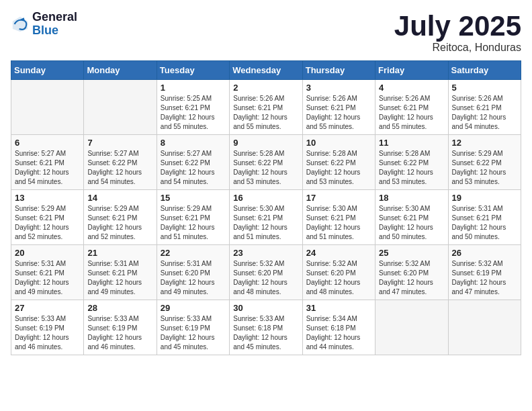  What do you see at coordinates (193, 71) in the screenshot?
I see `weekday-header: Tuesday` at bounding box center [193, 71].